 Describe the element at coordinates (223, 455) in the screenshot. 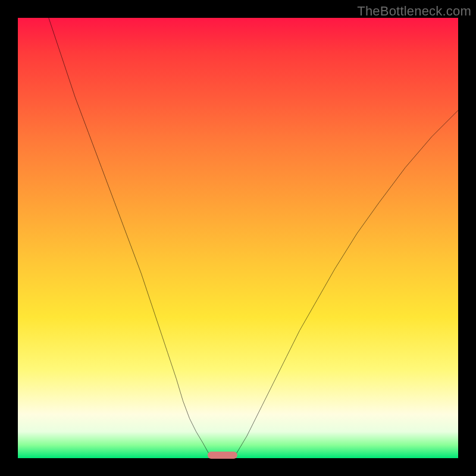

I see `bottleneck-marker` at that location.